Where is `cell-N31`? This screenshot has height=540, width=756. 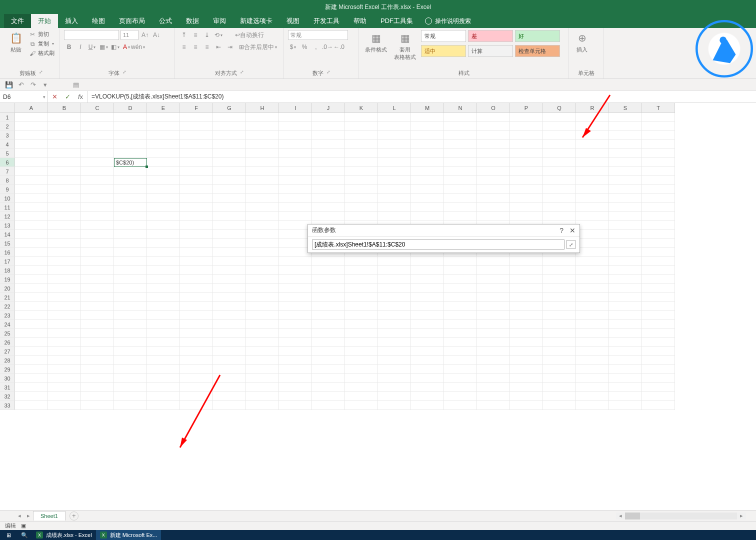 cell-N31 is located at coordinates (460, 388).